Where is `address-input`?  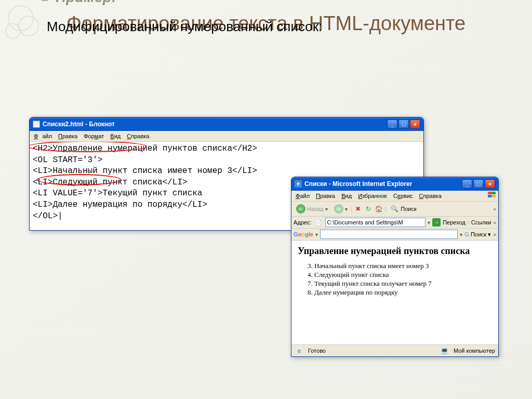 address-input is located at coordinates (376, 222).